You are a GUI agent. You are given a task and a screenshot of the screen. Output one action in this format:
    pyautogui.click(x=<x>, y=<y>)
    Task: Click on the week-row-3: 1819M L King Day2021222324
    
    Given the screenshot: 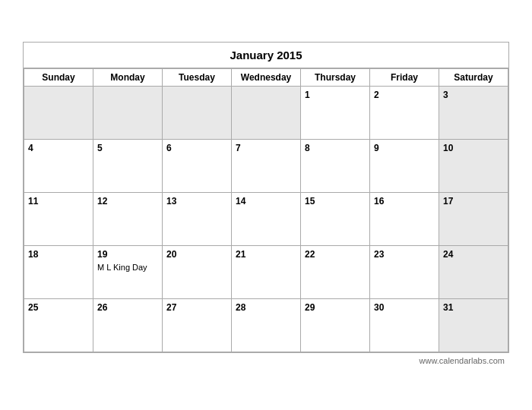 What is the action you would take?
    pyautogui.click(x=266, y=273)
    